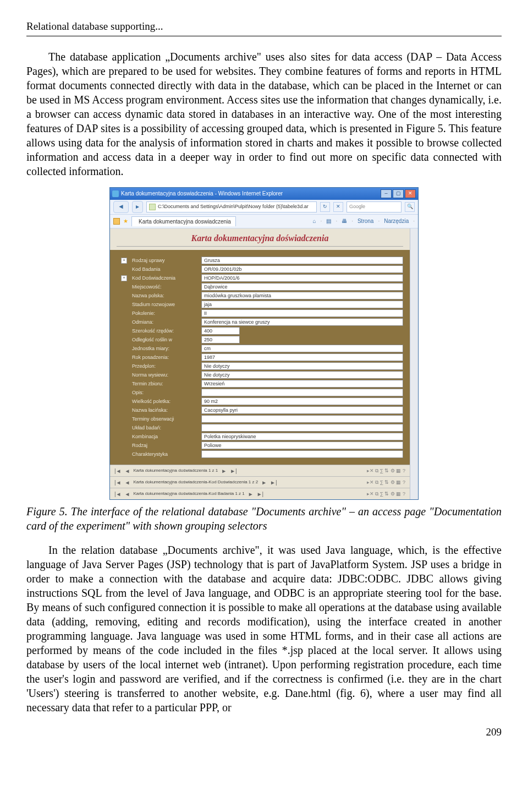 The height and width of the screenshot is (812, 528). I want to click on field-value: 1987, so click(302, 357).